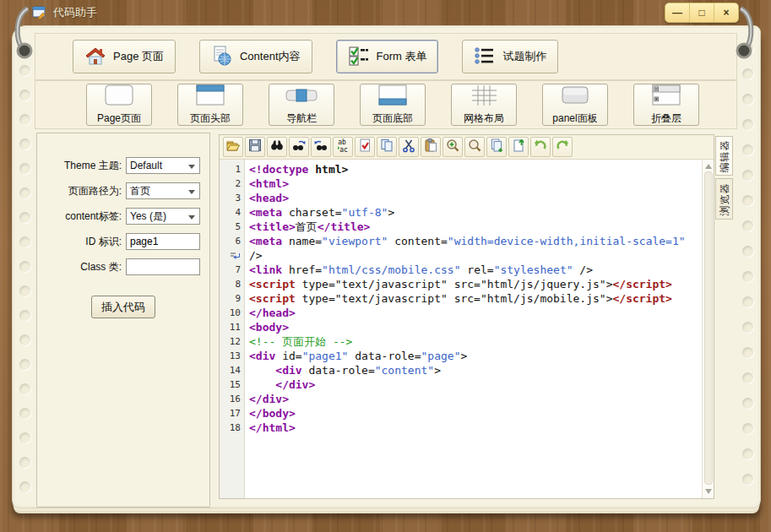  What do you see at coordinates (321, 147) in the screenshot?
I see `find-previous-button` at bounding box center [321, 147].